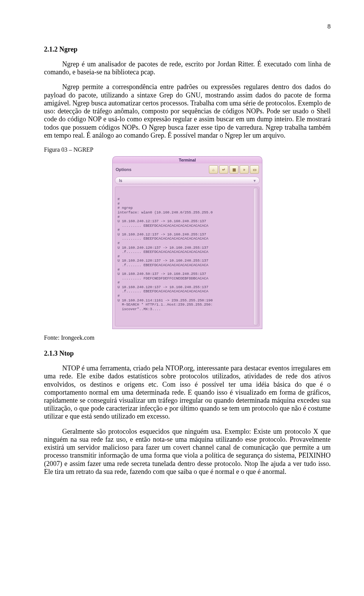  Describe the element at coordinates (187, 49) in the screenshot. I see `section-heading-ngrep: 2.1.2 Ngrep` at that location.